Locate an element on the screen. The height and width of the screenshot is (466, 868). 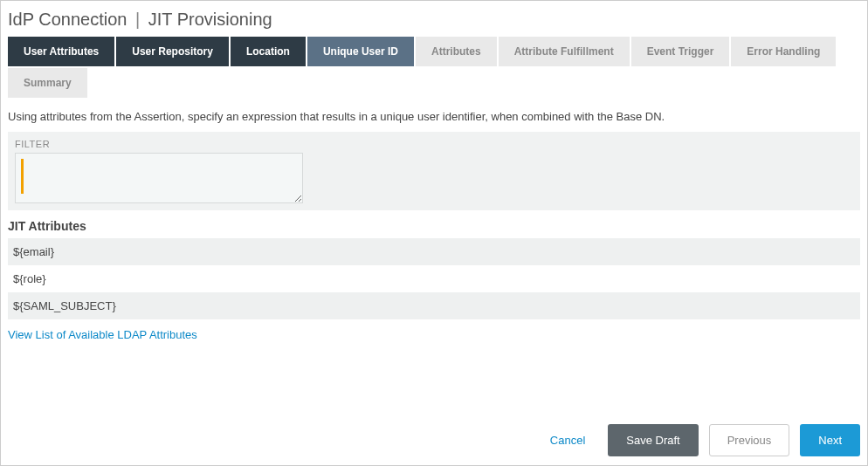
tab-location: Location is located at coordinates (268, 51).